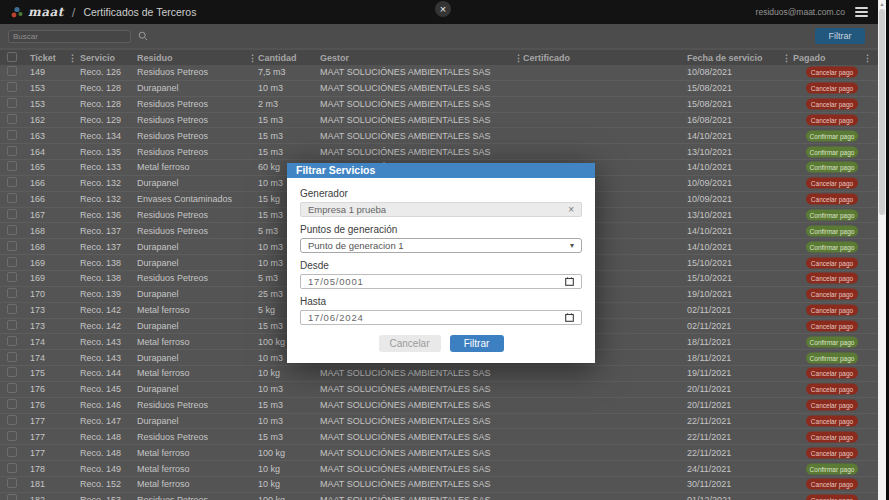 Image resolution: width=889 pixels, height=500 pixels. I want to click on table-row: 153 Reco. 128 Durapanel 10 m3 MAAT SOLUC…, so click(439, 89).